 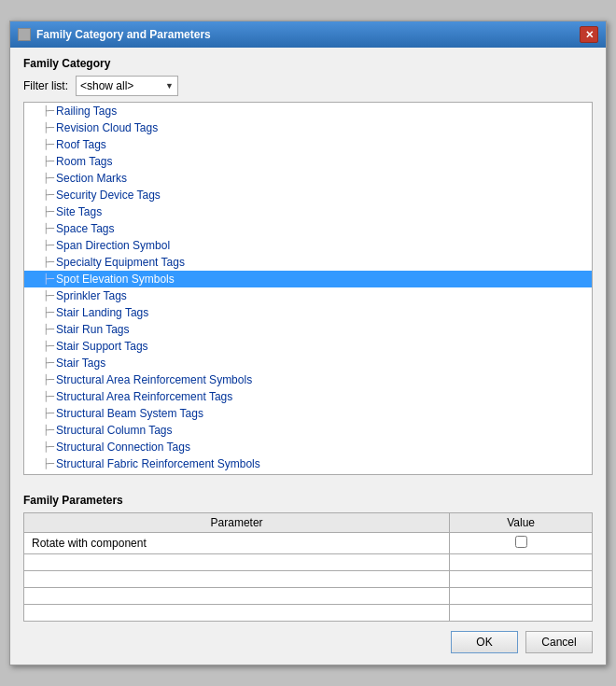 What do you see at coordinates (308, 229) in the screenshot?
I see `list-item: Space Tags` at bounding box center [308, 229].